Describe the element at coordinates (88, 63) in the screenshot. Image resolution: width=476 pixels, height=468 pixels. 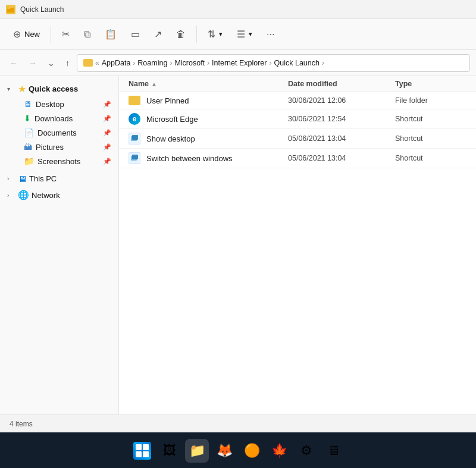
I see `path-folder-icon` at that location.